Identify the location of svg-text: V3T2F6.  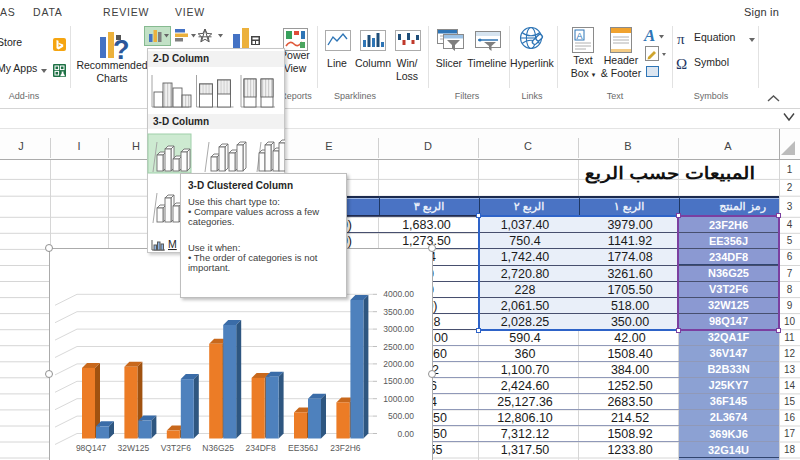
(176, 448).